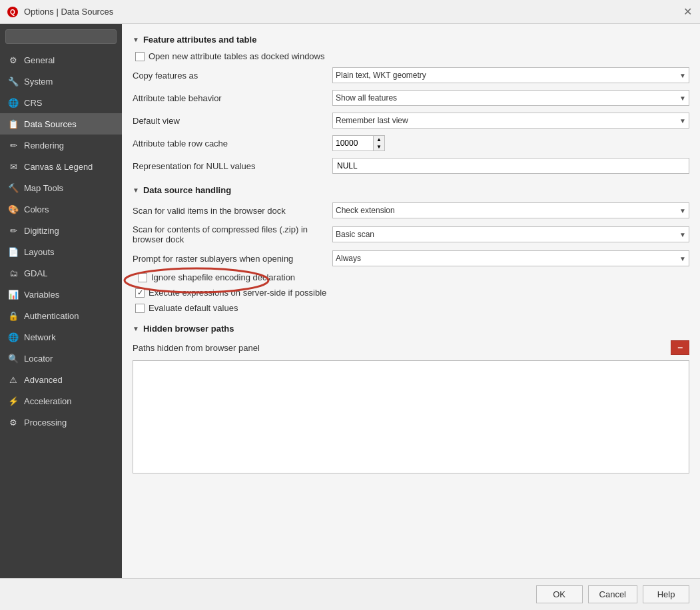 Image resolution: width=700 pixels, height=610 pixels. I want to click on sidebar-item-authentication: 🔒 Authentication, so click(61, 316).